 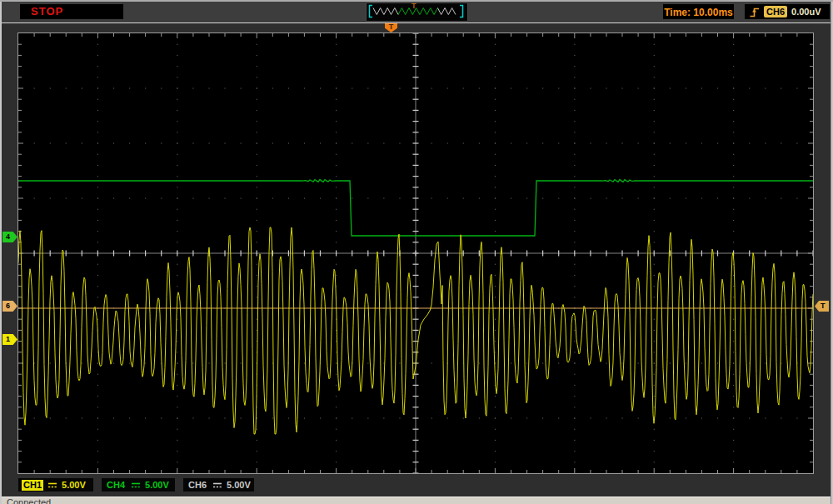 I want to click on trigger-level-marker: T, so click(x=821, y=307).